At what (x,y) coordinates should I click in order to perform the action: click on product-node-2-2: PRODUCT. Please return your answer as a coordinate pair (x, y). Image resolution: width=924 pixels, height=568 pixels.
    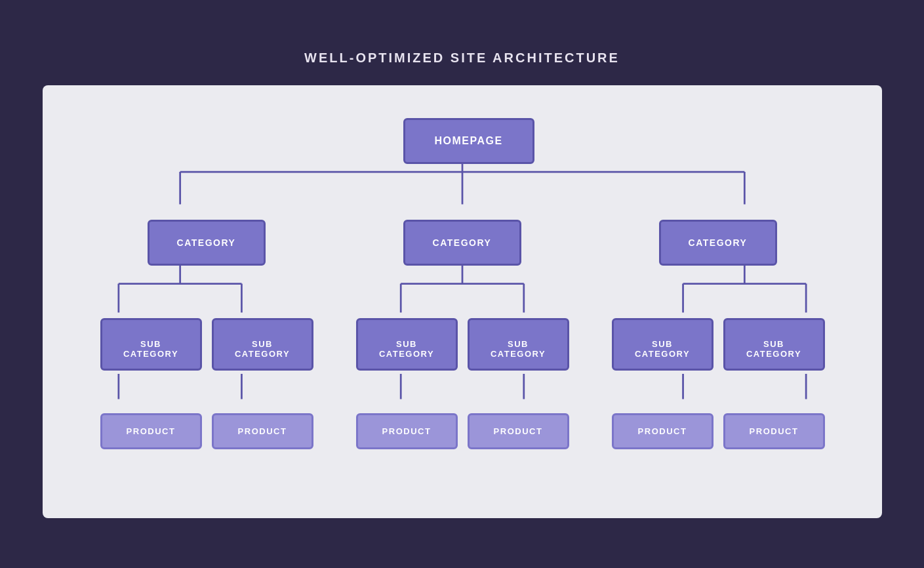
    Looking at the image, I should click on (518, 432).